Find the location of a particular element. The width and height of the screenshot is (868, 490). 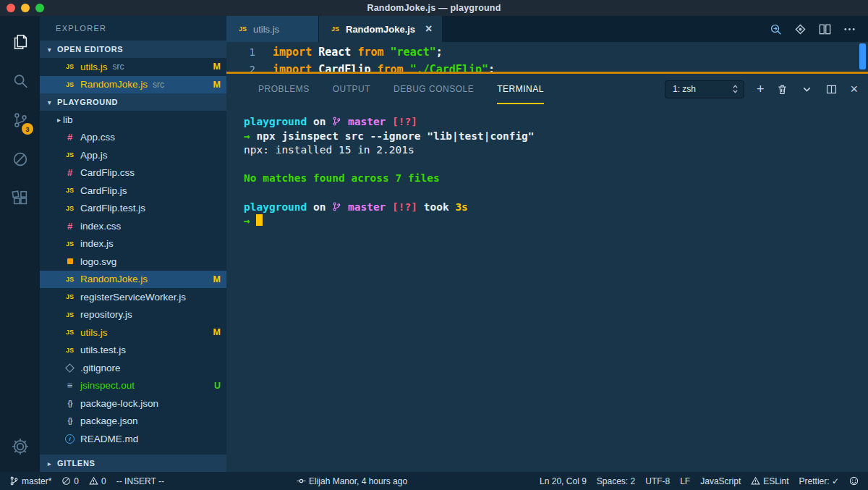

gitlens-header: ▸ GITLENS is located at coordinates (133, 463).